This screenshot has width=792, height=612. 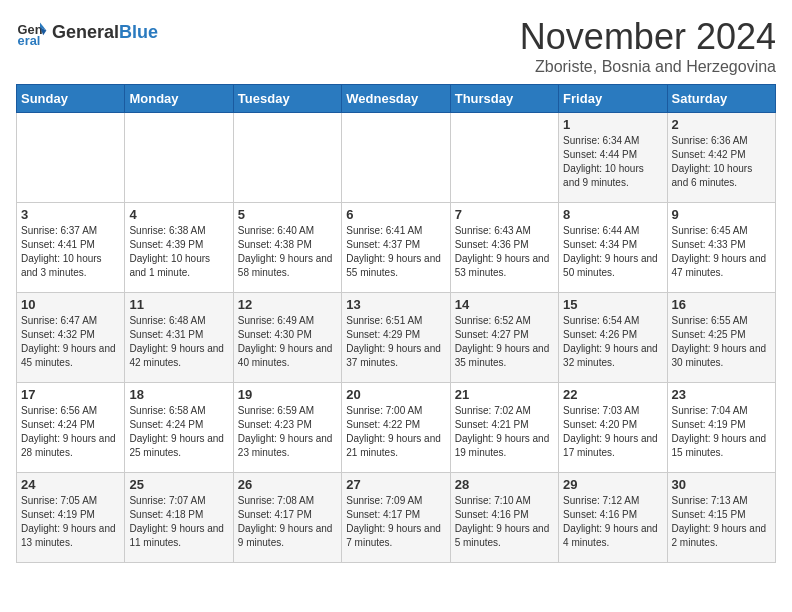 What do you see at coordinates (504, 518) in the screenshot?
I see `day-cell: 28Sunrise: 7:10 AM Sunset: 4:16 PM Dayli…` at bounding box center [504, 518].